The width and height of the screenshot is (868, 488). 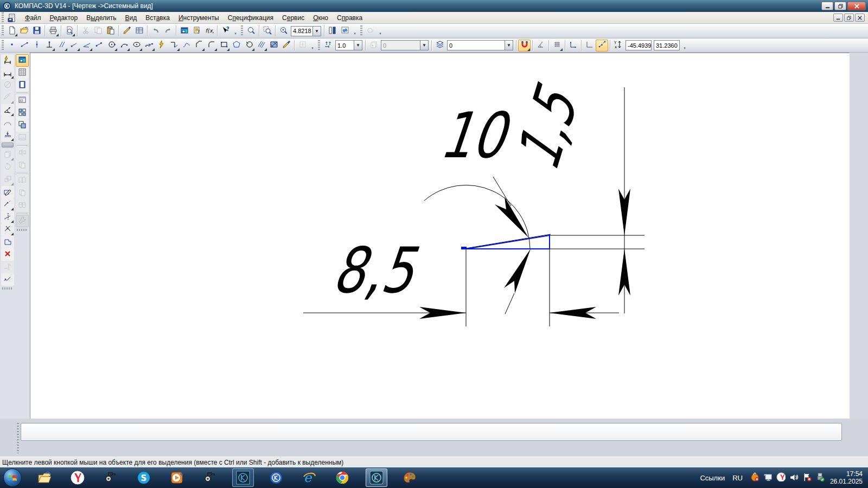 What do you see at coordinates (8, 145) in the screenshot?
I see `toolbar-splitter` at bounding box center [8, 145].